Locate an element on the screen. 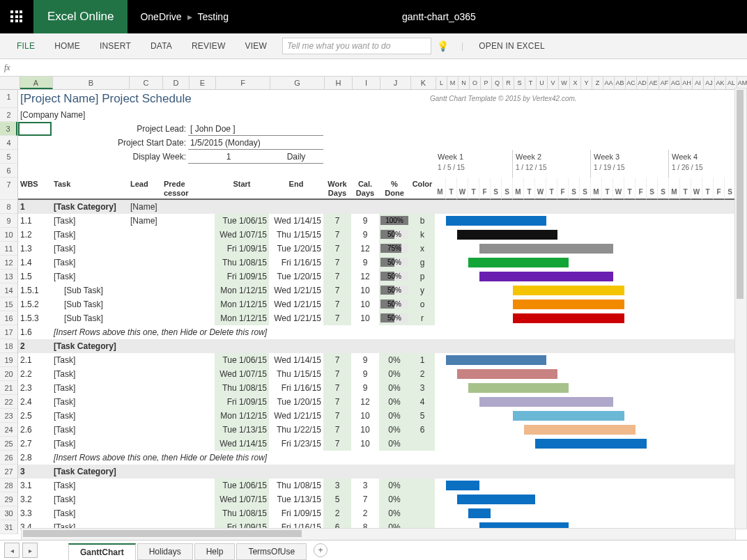 The height and width of the screenshot is (560, 747). tell-me-input: Tell me what you want to do is located at coordinates (357, 46).